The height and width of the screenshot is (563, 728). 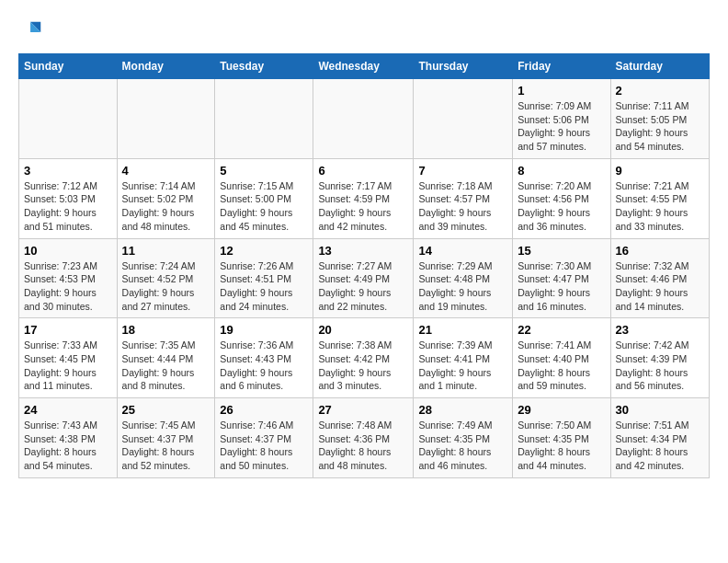 What do you see at coordinates (463, 278) in the screenshot?
I see `calendar-cell: 14Sunrise: 7:29 AM Sunset: 4:48 PM Dayli…` at bounding box center [463, 278].